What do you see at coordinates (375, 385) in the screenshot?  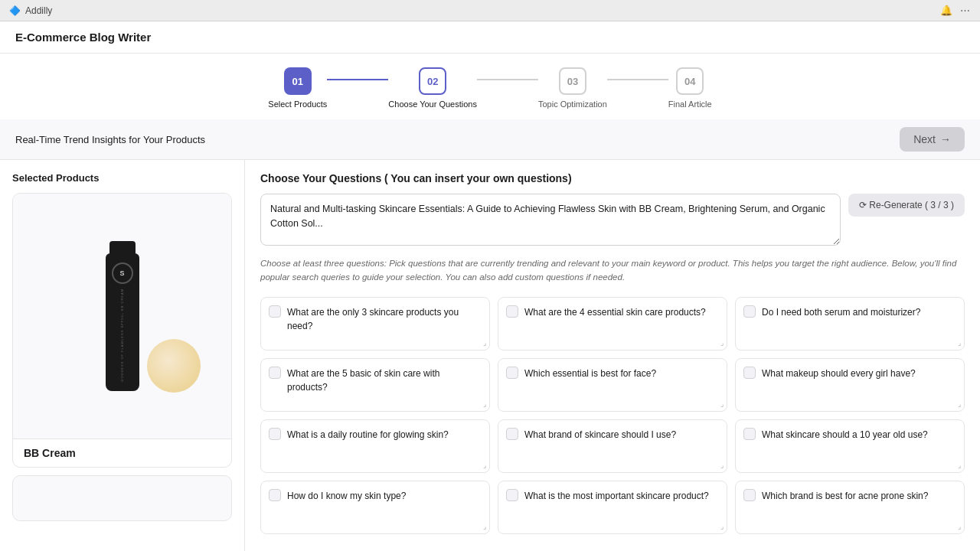 I see `question-card-4: What are the 5 basic of skin care with p…` at bounding box center [375, 385].